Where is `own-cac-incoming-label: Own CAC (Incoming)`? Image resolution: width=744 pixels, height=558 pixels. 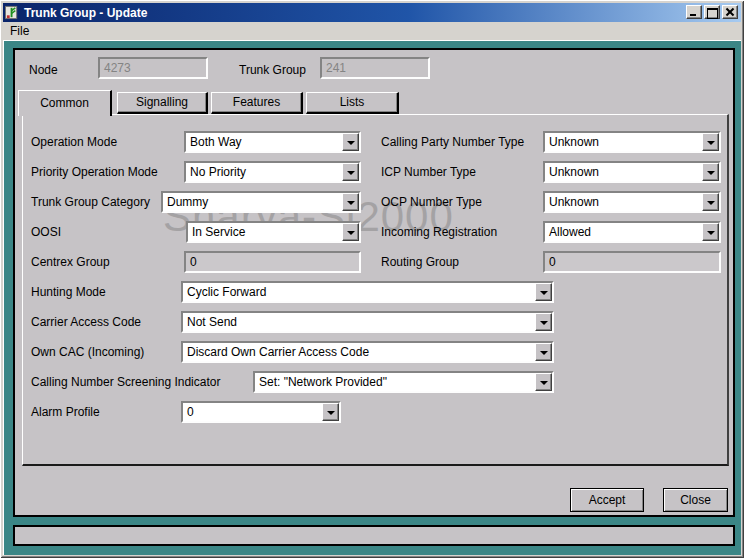
own-cac-incoming-label: Own CAC (Incoming) is located at coordinates (88, 352).